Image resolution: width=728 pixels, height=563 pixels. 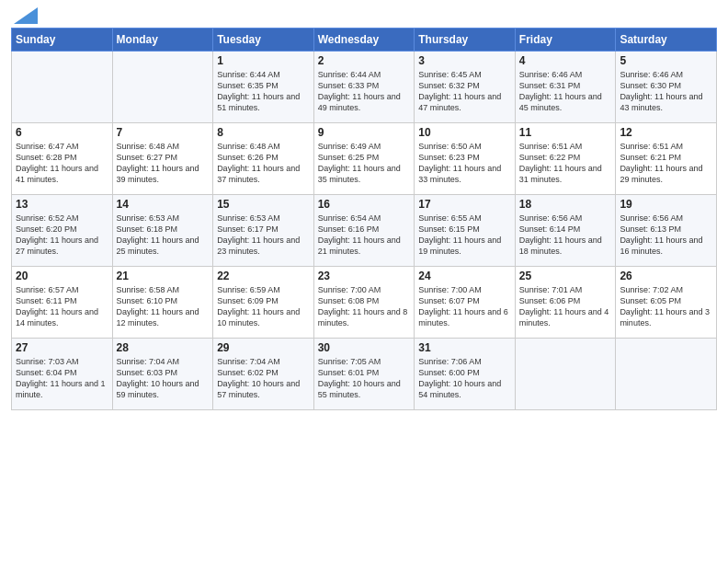 I want to click on calendar-cell: 11Sunrise: 6:51 AM Sunset: 6:22 PM Dayli…, so click(x=565, y=159).